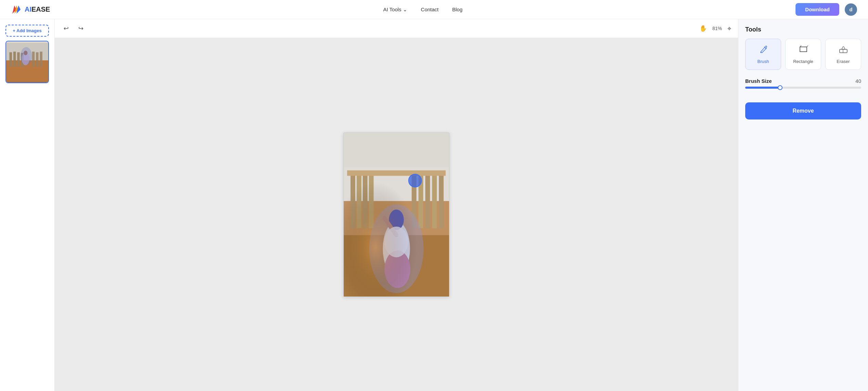  Describe the element at coordinates (405, 10) in the screenshot. I see `chevron-down-icon: ⌄` at that location.